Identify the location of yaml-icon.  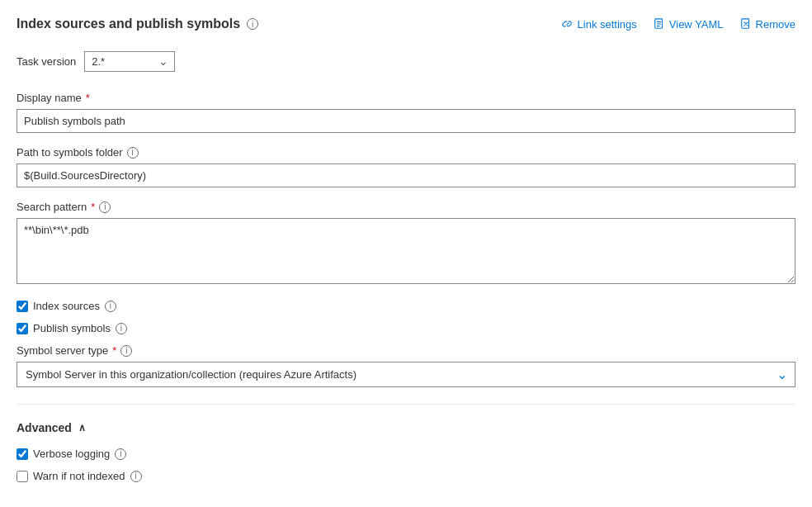
(659, 24).